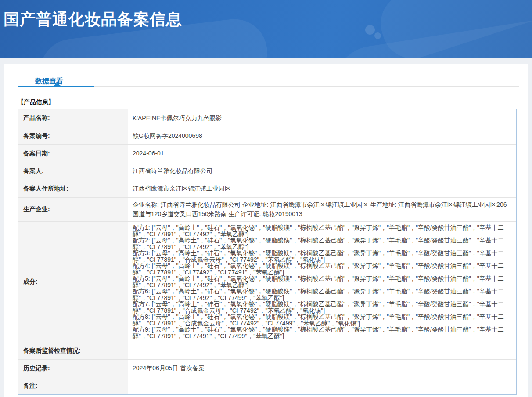 This screenshot has height=397, width=532. What do you see at coordinates (322, 243) in the screenshot?
I see `formula-line-2: 配方2: ["云母"，"高岭土"，"硅石"，"氯氧化铋"，"硬脂酸镁"，"棕榈酸…` at bounding box center [322, 243].